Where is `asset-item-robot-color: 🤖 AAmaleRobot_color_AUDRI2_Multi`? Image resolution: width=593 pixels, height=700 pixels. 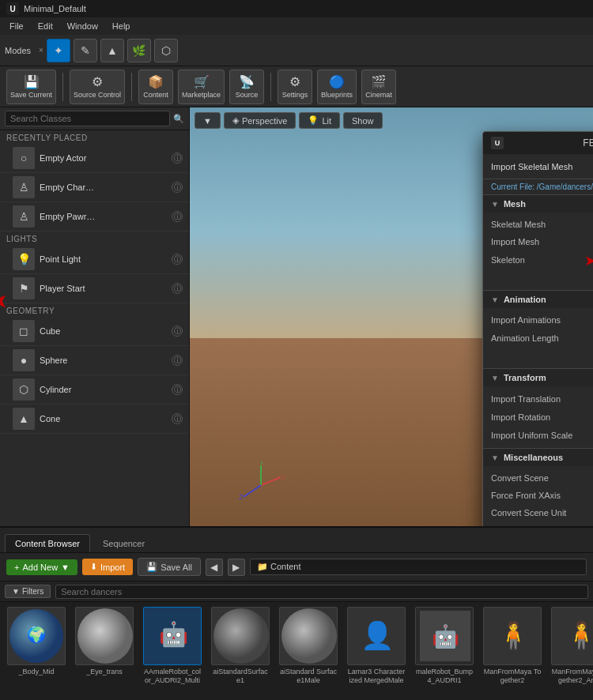 asset-item-robot-color: 🤖 AAmaleRobot_color_AUDRI2_Multi is located at coordinates (172, 646).